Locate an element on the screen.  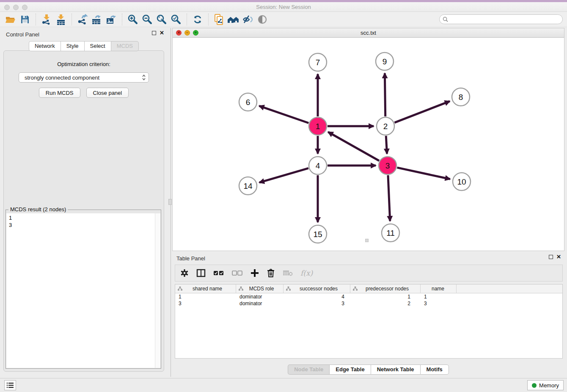
window-titlebar: Session: New Session is located at coordinates (284, 6).